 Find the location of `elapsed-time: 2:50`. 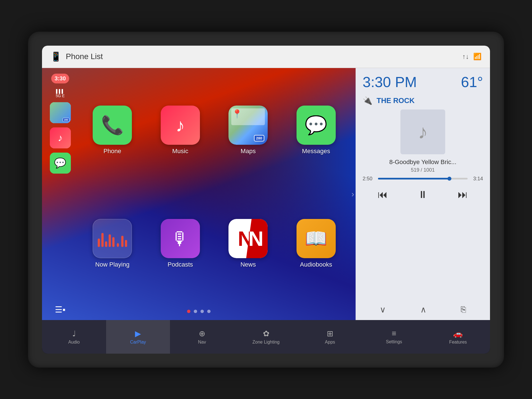

elapsed-time: 2:50 is located at coordinates (369, 179).